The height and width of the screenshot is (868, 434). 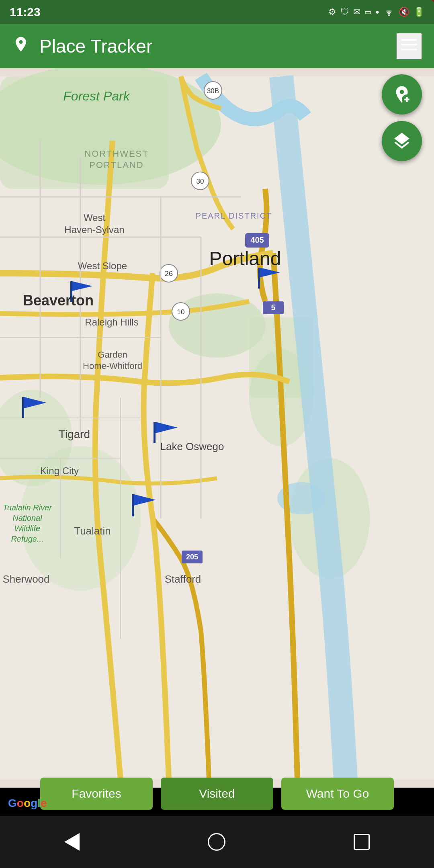 I want to click on home-icon, so click(x=217, y=842).